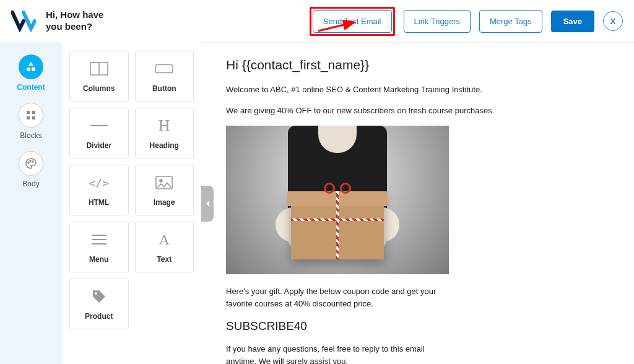  What do you see at coordinates (417, 90) in the screenshot?
I see `email-intro-1: Welcome to ABC, #1 online SEO & Content …` at bounding box center [417, 90].